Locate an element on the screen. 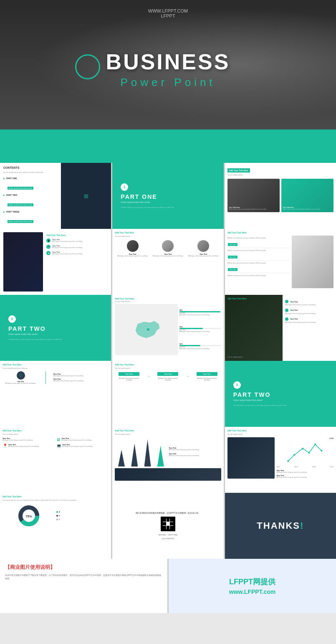  contents-desc: You can simply impress your audience and… is located at coordinates (30, 173).